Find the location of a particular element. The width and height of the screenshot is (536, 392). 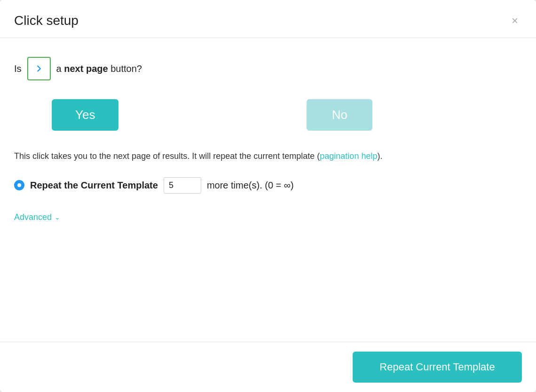

question-text: a next page button? is located at coordinates (99, 69).